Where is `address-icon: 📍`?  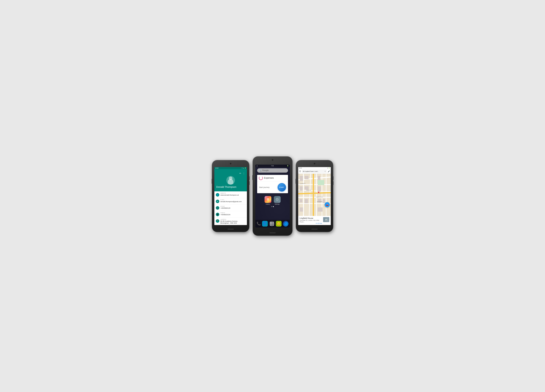 address-icon: 📍 is located at coordinates (218, 221).